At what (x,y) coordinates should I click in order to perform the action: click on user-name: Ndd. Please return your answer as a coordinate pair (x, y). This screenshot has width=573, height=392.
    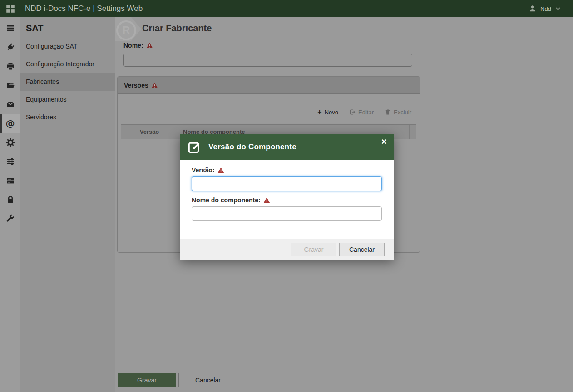
    Looking at the image, I should click on (546, 9).